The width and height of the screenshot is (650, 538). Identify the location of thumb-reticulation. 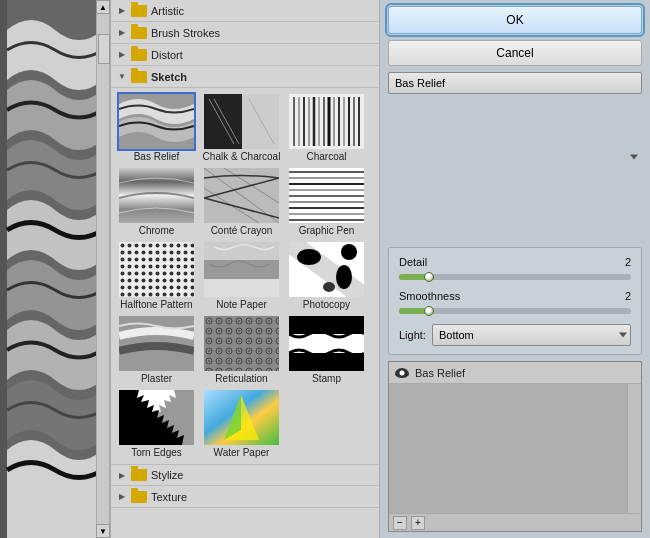
(242, 344).